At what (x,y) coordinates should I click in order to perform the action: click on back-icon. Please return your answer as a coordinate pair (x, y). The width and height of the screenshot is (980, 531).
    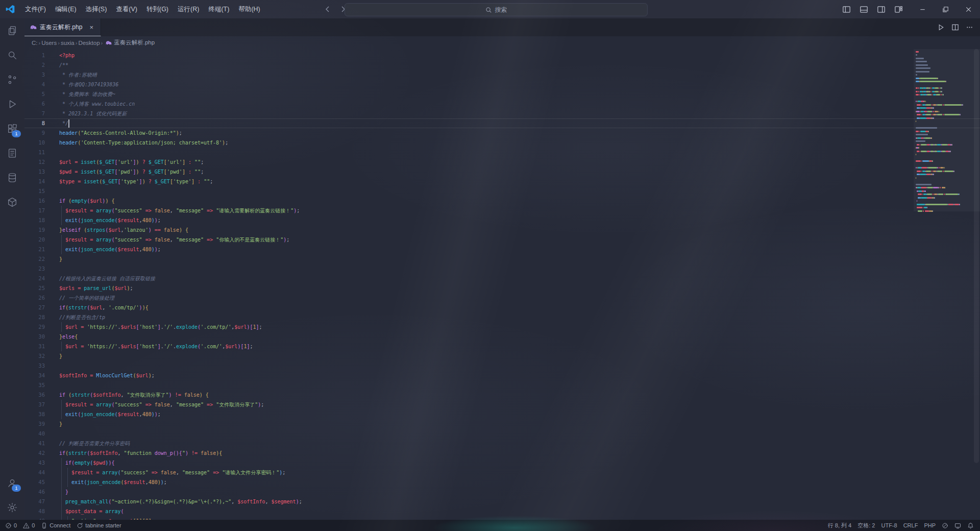
    Looking at the image, I should click on (328, 9).